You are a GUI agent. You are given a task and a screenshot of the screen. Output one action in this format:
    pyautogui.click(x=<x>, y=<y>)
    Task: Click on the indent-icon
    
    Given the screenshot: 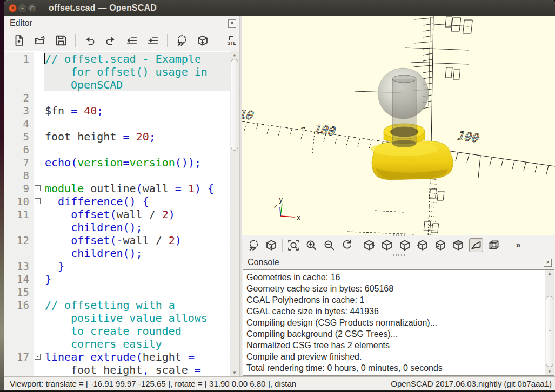 What is the action you would take?
    pyautogui.click(x=153, y=40)
    